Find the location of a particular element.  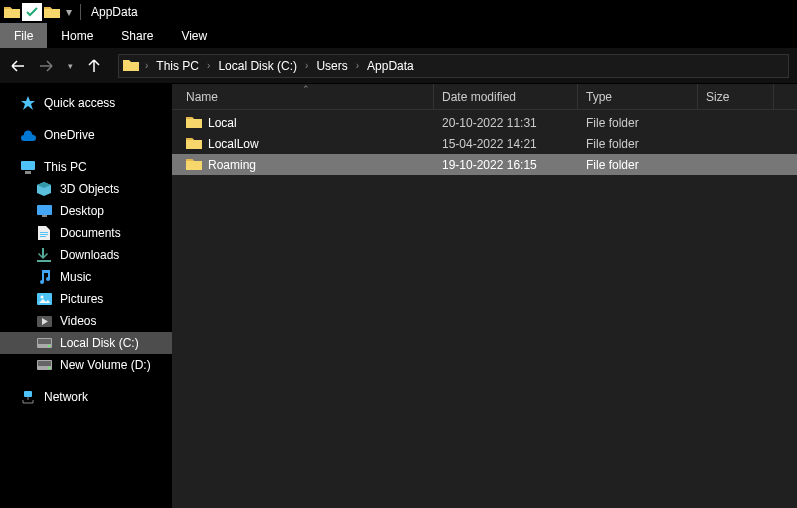

column-header-name: Name ⌃ is located at coordinates (306, 96).